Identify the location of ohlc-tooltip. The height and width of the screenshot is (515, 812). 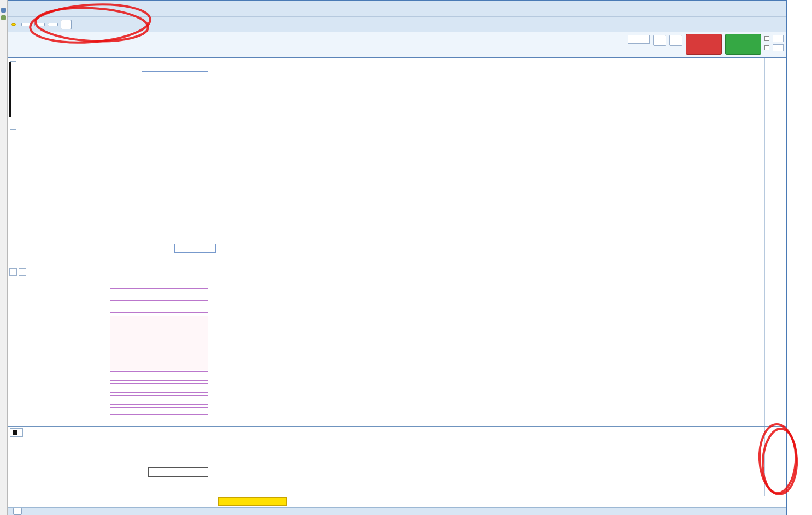
(159, 343).